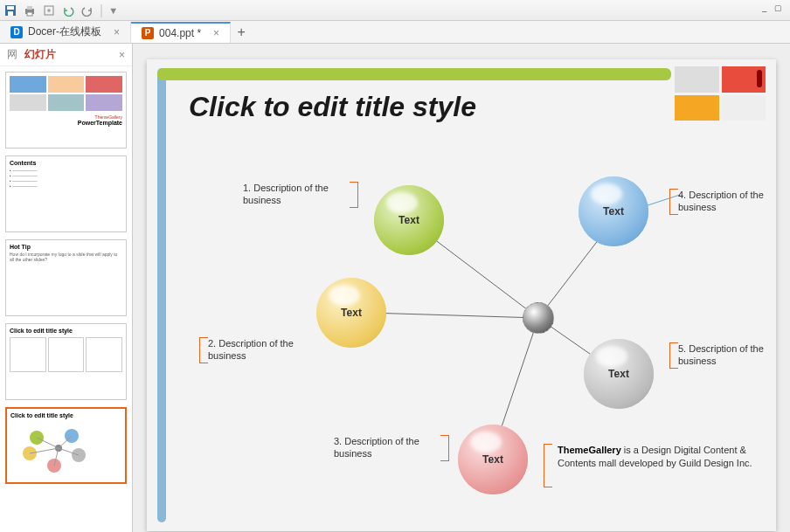 This screenshot has width=790, height=532. What do you see at coordinates (395, 32) in the screenshot?
I see `document-tabs: D Docer-在线模板 × P 004.ppt * × +` at bounding box center [395, 32].